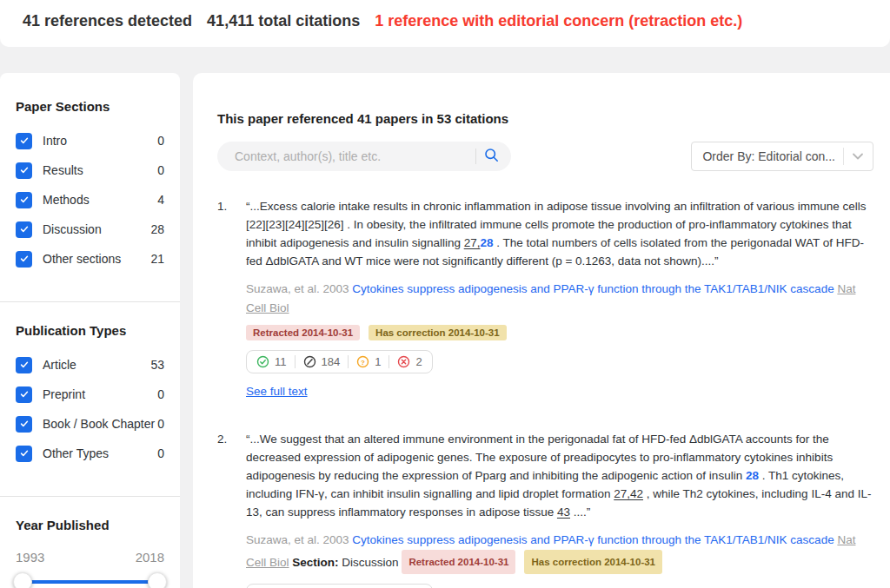  What do you see at coordinates (403, 361) in the screenshot?
I see `contrasting-icon` at bounding box center [403, 361].